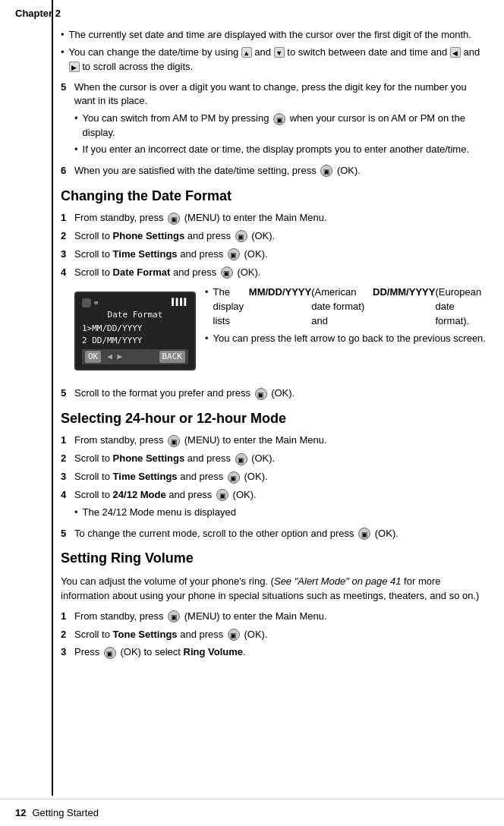 The height and width of the screenshot is (826, 504). What do you see at coordinates (282, 150) in the screenshot?
I see `step-5-sub-2: If you enter an incorrect date or time, …` at bounding box center [282, 150].